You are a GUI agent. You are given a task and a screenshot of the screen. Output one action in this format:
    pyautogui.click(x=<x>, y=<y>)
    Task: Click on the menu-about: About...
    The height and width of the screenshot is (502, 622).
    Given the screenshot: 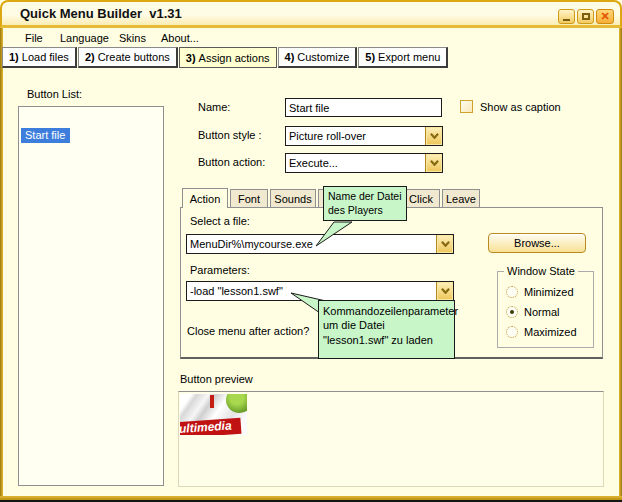 What is the action you would take?
    pyautogui.click(x=180, y=38)
    